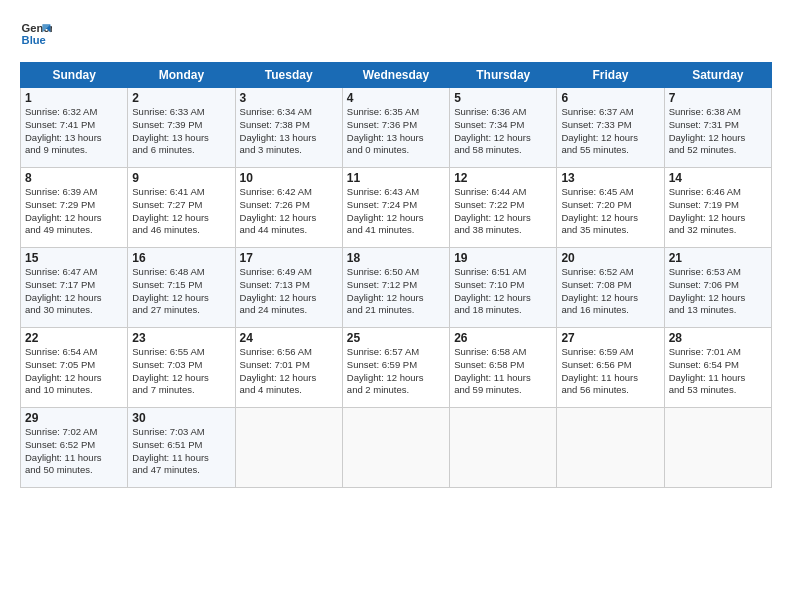 Image resolution: width=792 pixels, height=612 pixels. What do you see at coordinates (396, 178) in the screenshot?
I see `day-number: 11` at bounding box center [396, 178].